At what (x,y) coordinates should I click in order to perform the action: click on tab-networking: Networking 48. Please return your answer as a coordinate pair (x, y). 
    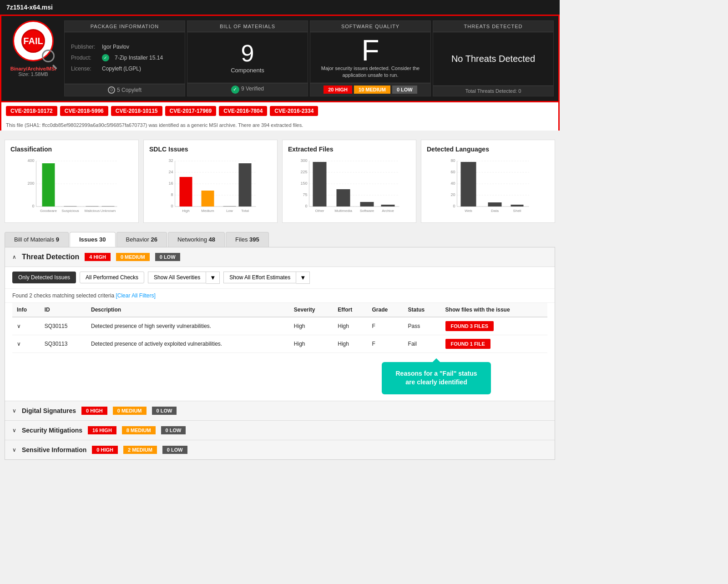
    Looking at the image, I should click on (197, 239).